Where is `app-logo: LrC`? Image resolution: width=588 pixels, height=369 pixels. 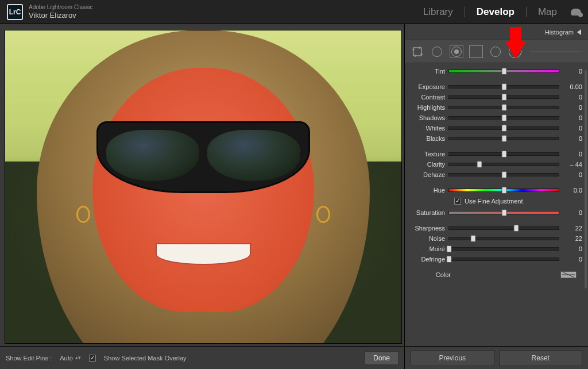
app-logo: LrC is located at coordinates (15, 12).